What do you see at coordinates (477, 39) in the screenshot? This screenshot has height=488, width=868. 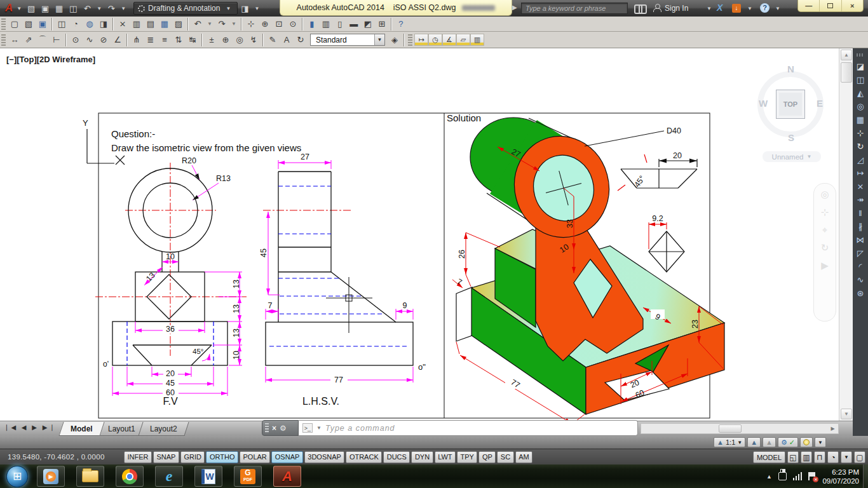 I see `measure-volume-icon: ▥` at bounding box center [477, 39].